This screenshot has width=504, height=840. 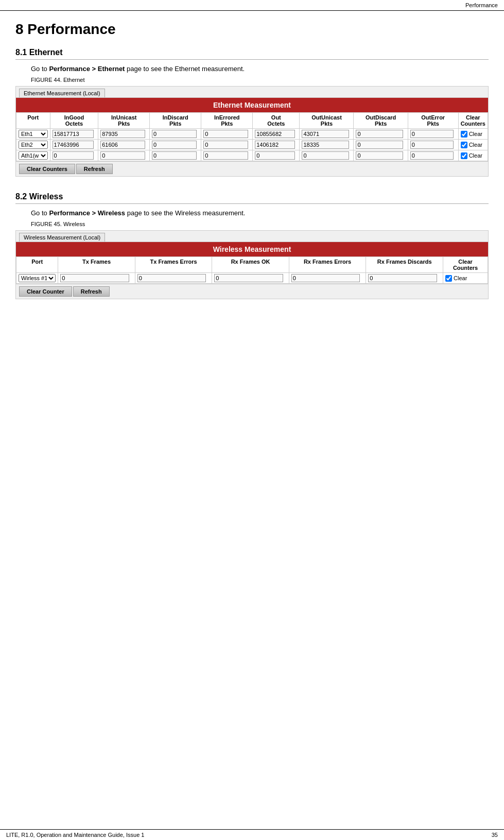 I want to click on page-header: Performance, so click(x=252, y=5).